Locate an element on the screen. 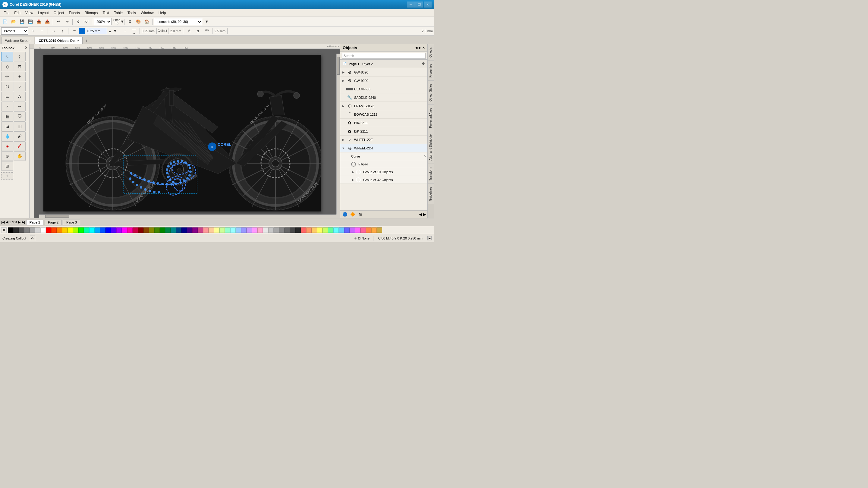  menu-item-text: Text is located at coordinates (106, 13).